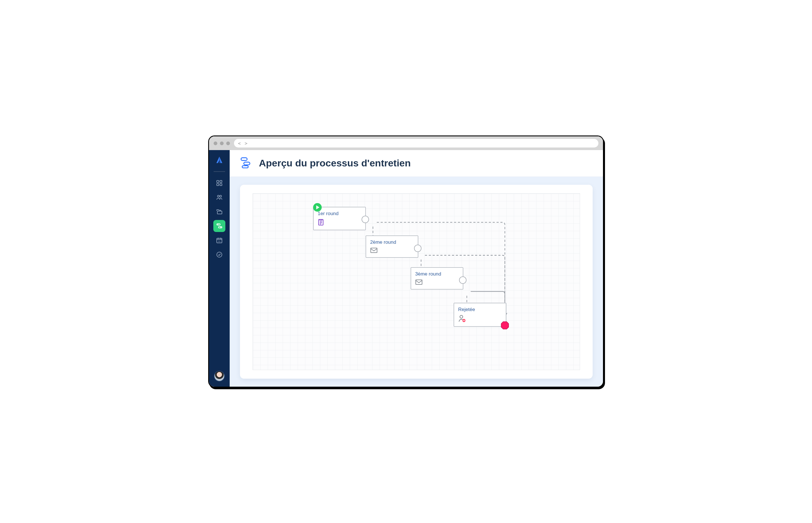 The width and height of the screenshot is (812, 523). I want to click on stop-badge-icon, so click(505, 325).